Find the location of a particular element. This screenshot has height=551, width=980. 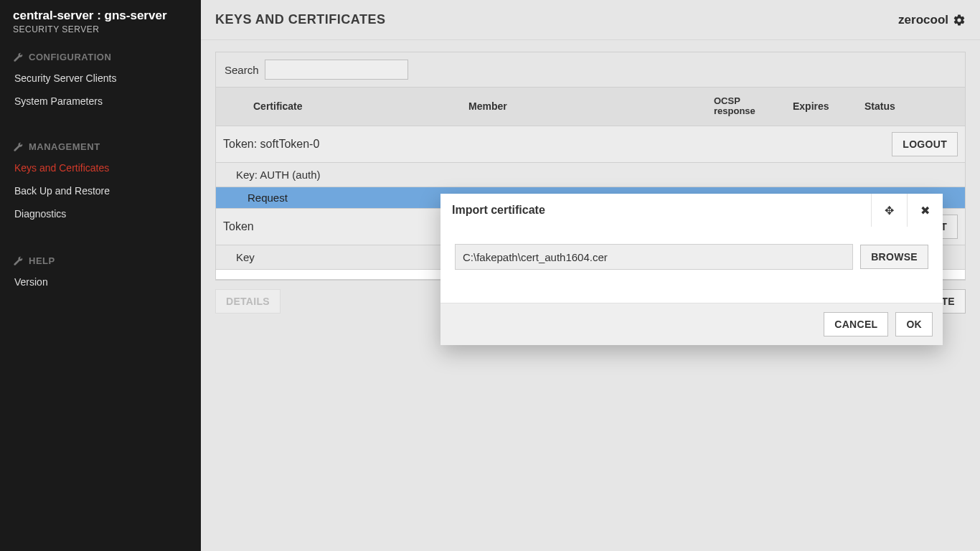

logout-button: LOGOUT is located at coordinates (925, 144).